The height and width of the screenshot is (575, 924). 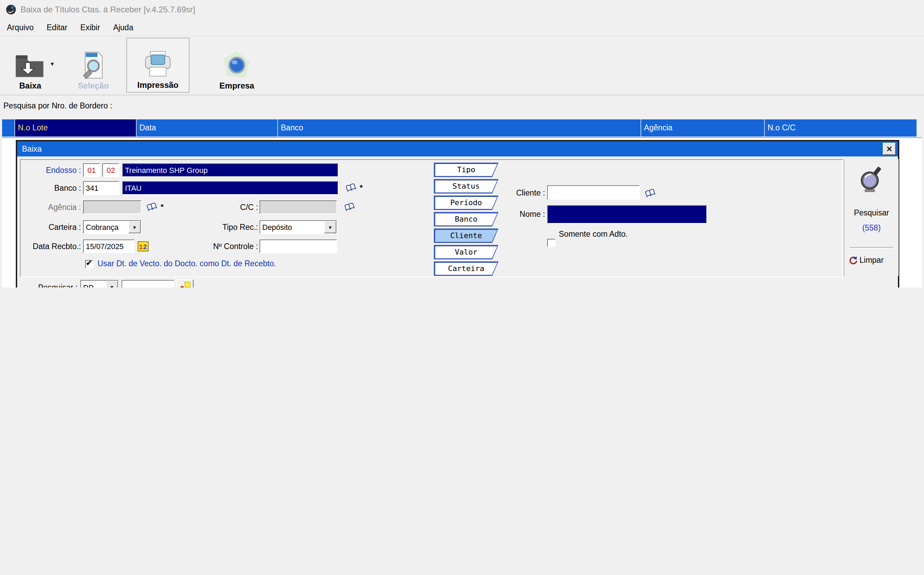 What do you see at coordinates (466, 252) in the screenshot?
I see `filter-tab-valor: Valor` at bounding box center [466, 252].